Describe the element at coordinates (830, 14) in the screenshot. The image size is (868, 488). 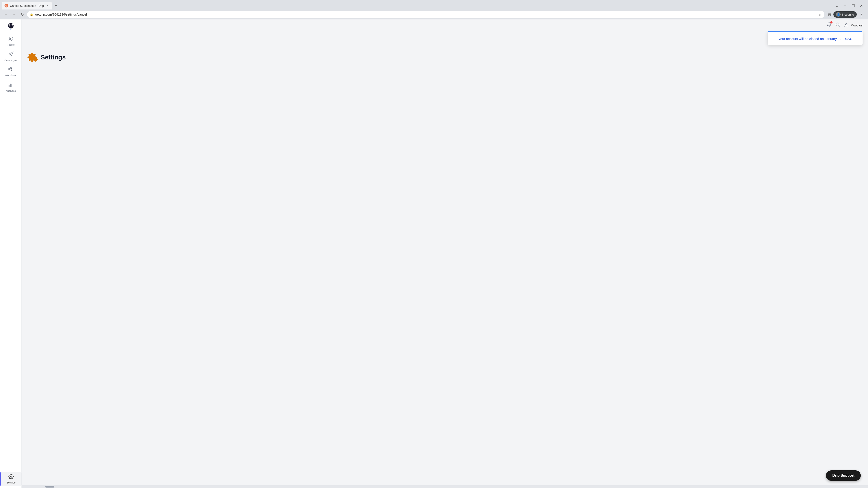
I see `cast-button: ⊡` at that location.